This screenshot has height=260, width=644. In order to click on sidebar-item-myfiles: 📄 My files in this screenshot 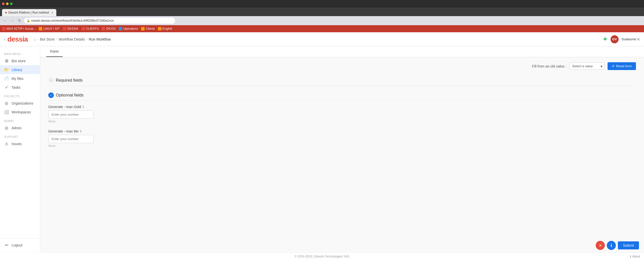, I will do `click(20, 79)`.